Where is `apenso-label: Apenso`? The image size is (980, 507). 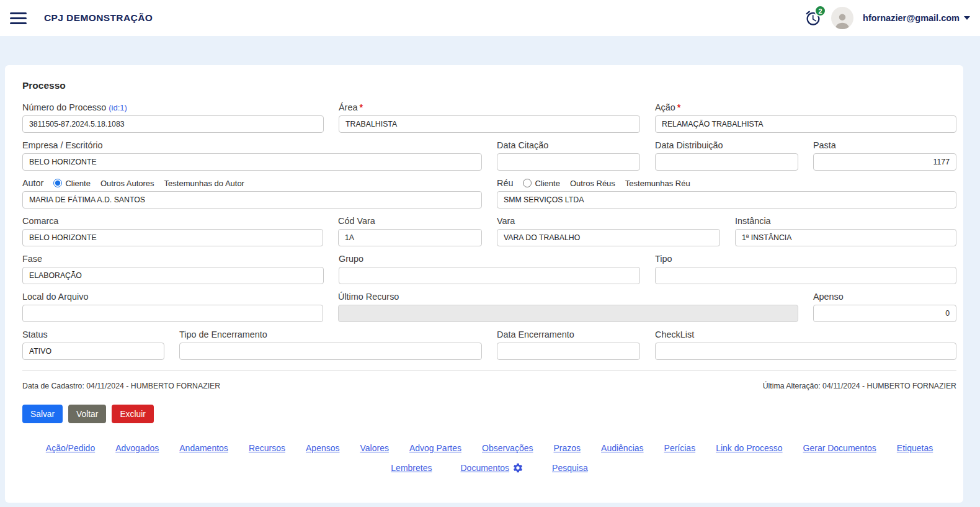 apenso-label: Apenso is located at coordinates (884, 297).